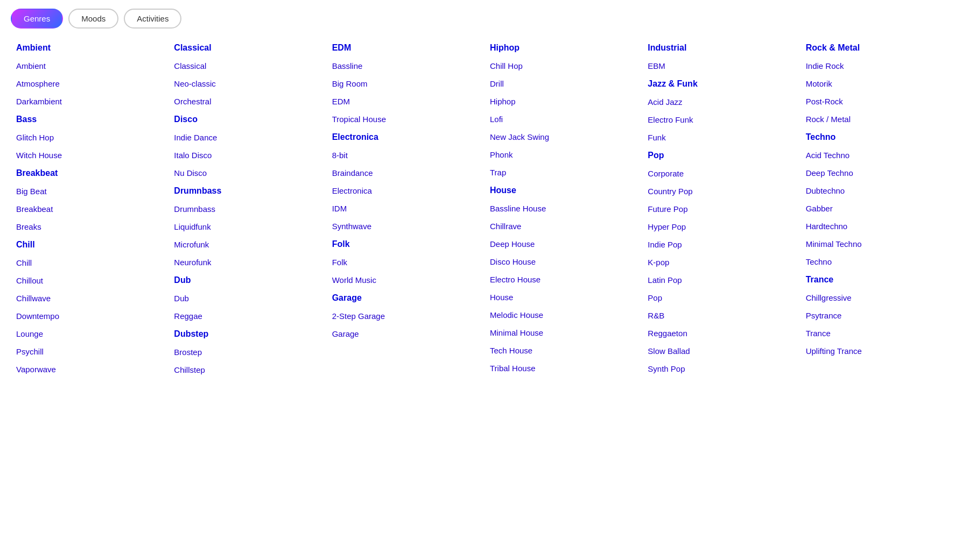  What do you see at coordinates (880, 84) in the screenshot?
I see `genre-item: Motorik` at bounding box center [880, 84].